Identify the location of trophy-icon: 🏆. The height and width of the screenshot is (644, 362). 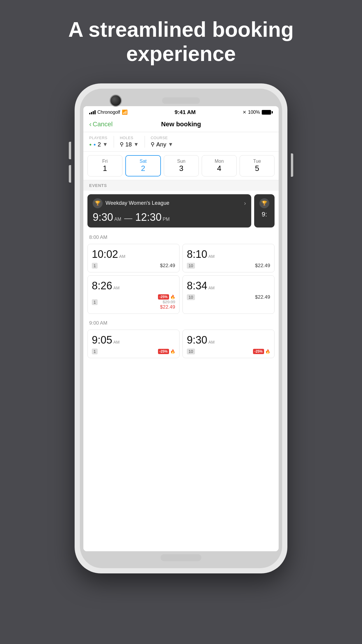
(98, 203).